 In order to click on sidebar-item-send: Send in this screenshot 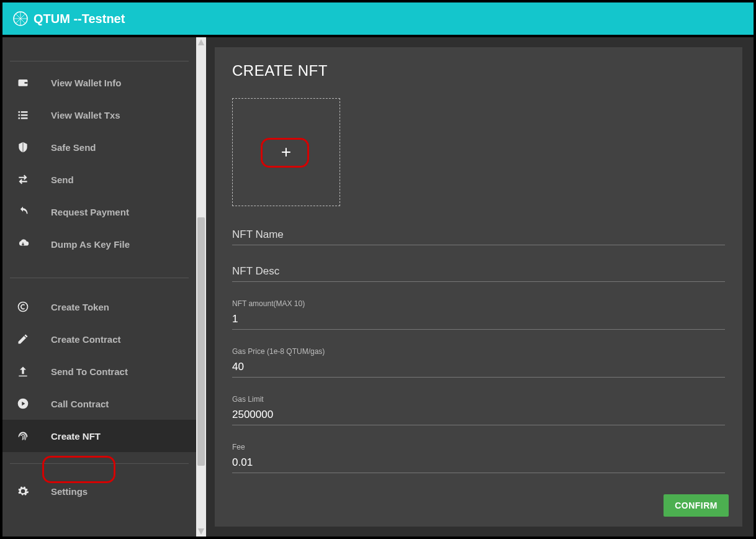, I will do `click(99, 179)`.